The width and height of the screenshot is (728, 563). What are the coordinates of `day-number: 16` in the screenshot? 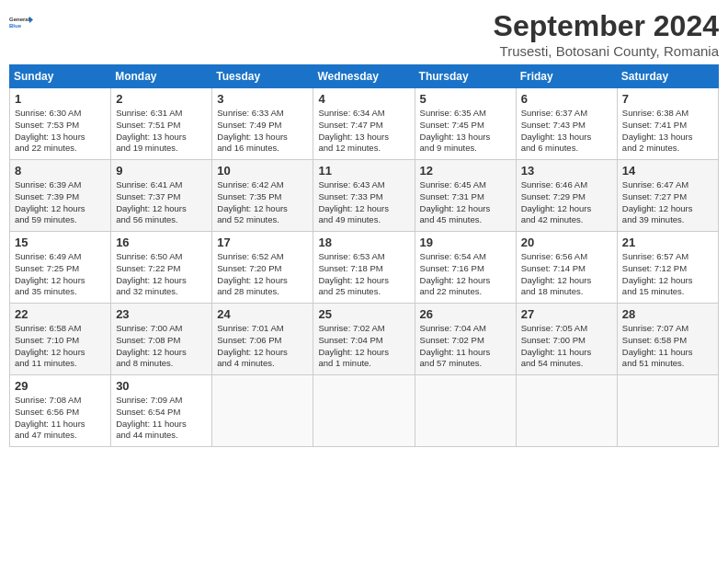 It's located at (162, 243).